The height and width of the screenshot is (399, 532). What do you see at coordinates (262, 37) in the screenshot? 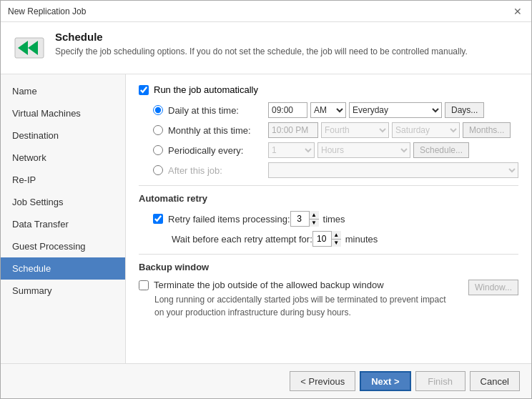
I see `header-title: Schedule` at bounding box center [262, 37].